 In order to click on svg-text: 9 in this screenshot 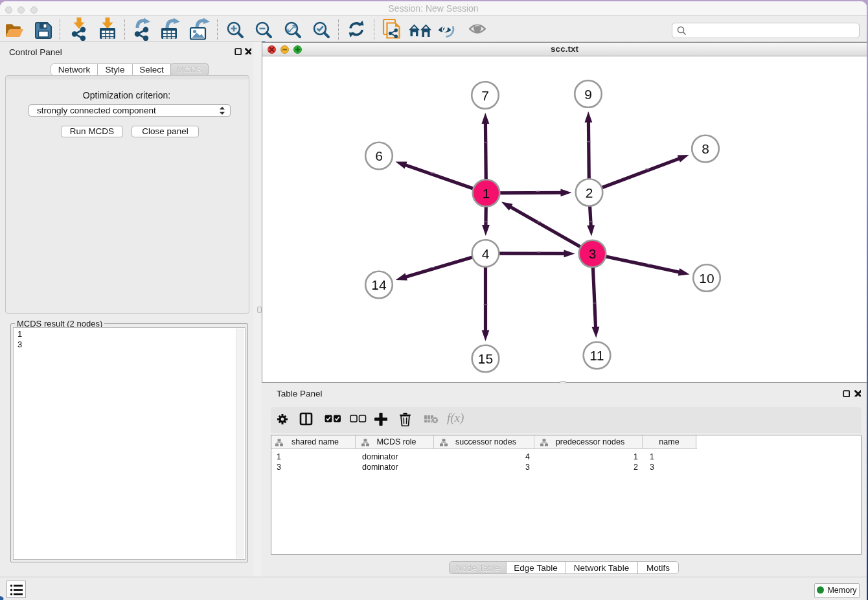, I will do `click(588, 95)`.